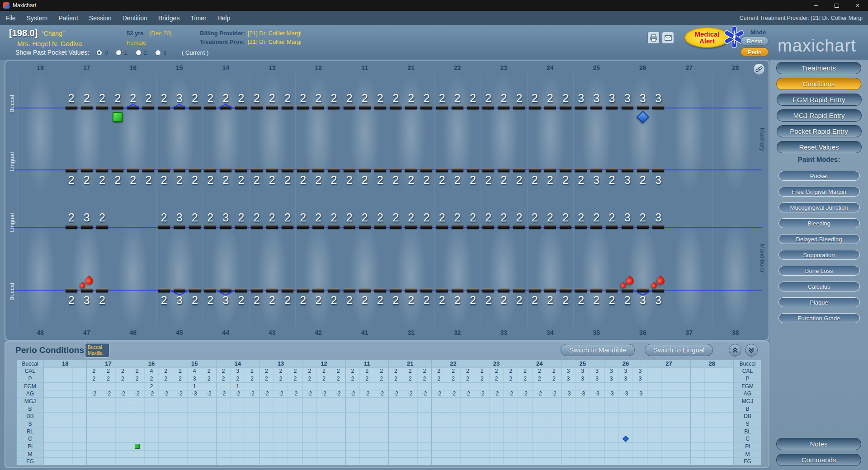  I want to click on sidebar-button-fgm-rapid-entry: FGM Rapid Entry, so click(819, 99).